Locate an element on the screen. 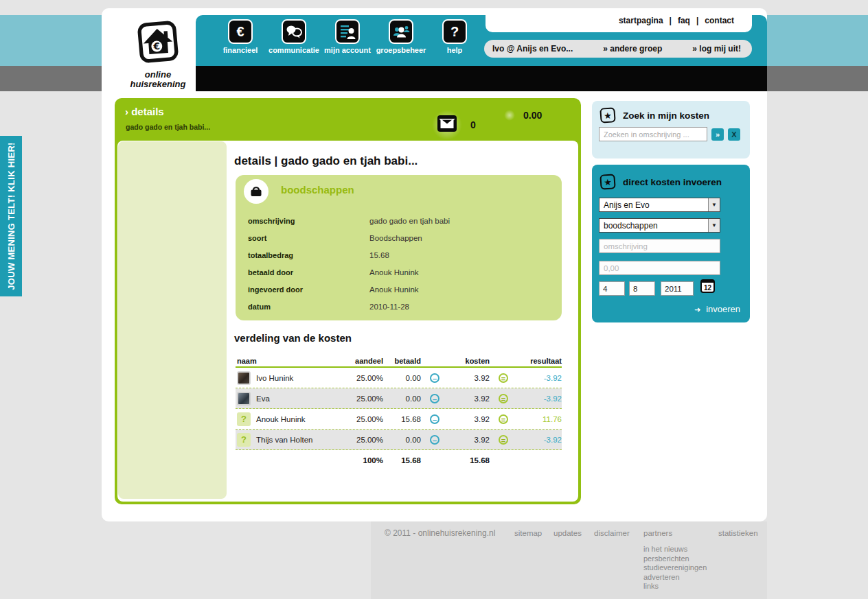 The image size is (868, 599). breadcrumb-title: › details is located at coordinates (144, 111).